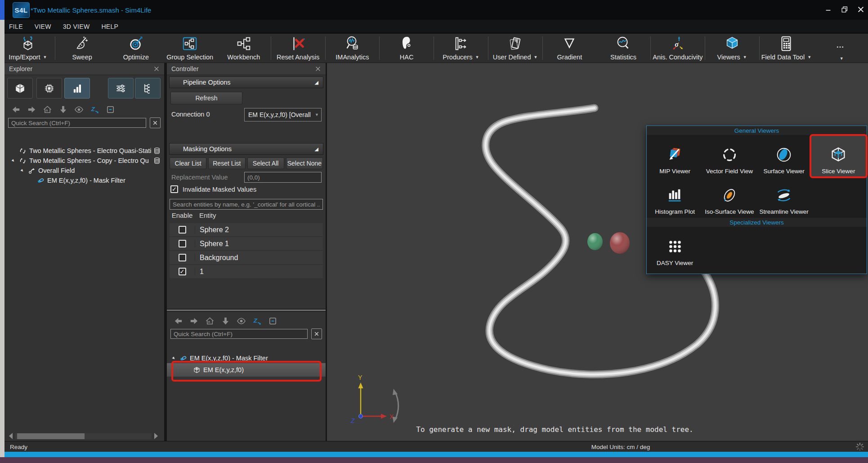 The width and height of the screenshot is (868, 463). What do you see at coordinates (85, 171) in the screenshot?
I see `tree-item-overall-field: ▼Overall Field` at bounding box center [85, 171].